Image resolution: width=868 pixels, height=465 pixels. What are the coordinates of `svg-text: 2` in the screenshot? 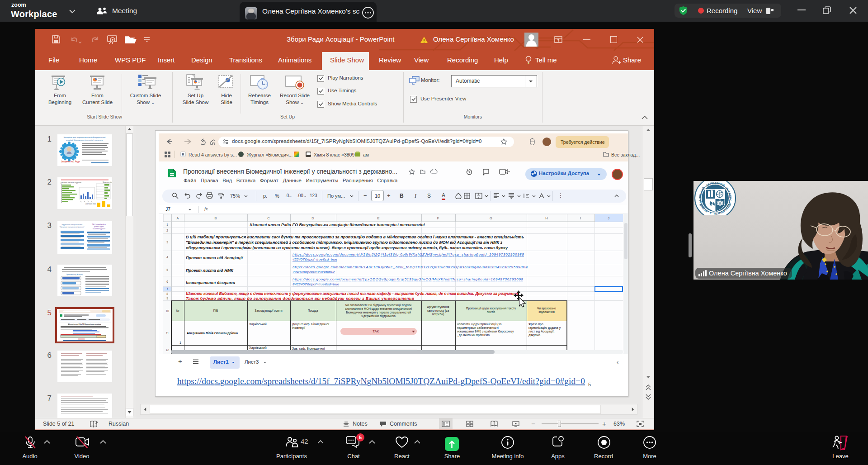 It's located at (167, 231).